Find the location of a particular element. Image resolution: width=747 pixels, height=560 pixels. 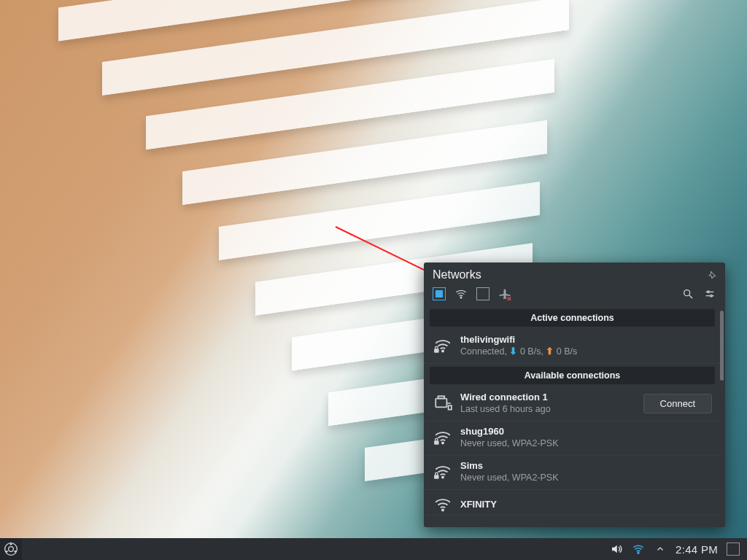

volume-icon is located at coordinates (616, 549).